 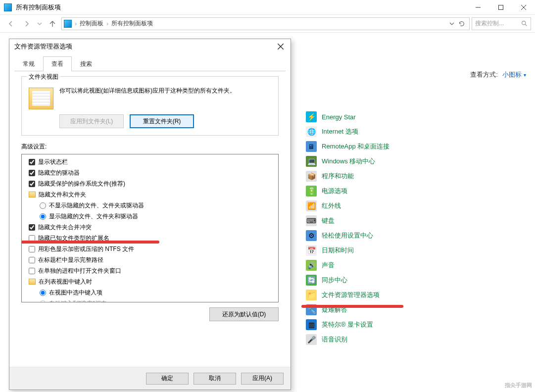 What do you see at coordinates (335, 280) in the screenshot?
I see `item-label: 同步中心` at bounding box center [335, 280].